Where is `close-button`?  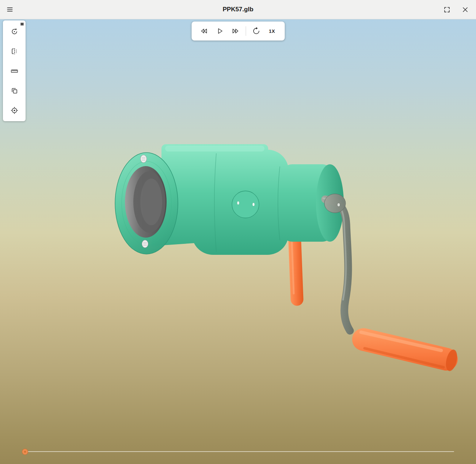
close-button is located at coordinates (465, 9).